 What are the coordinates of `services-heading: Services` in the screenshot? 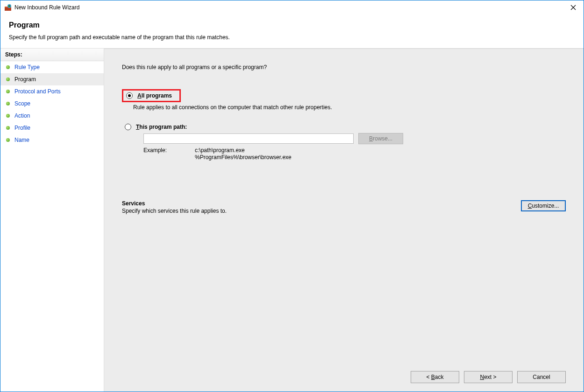 It's located at (321, 203).